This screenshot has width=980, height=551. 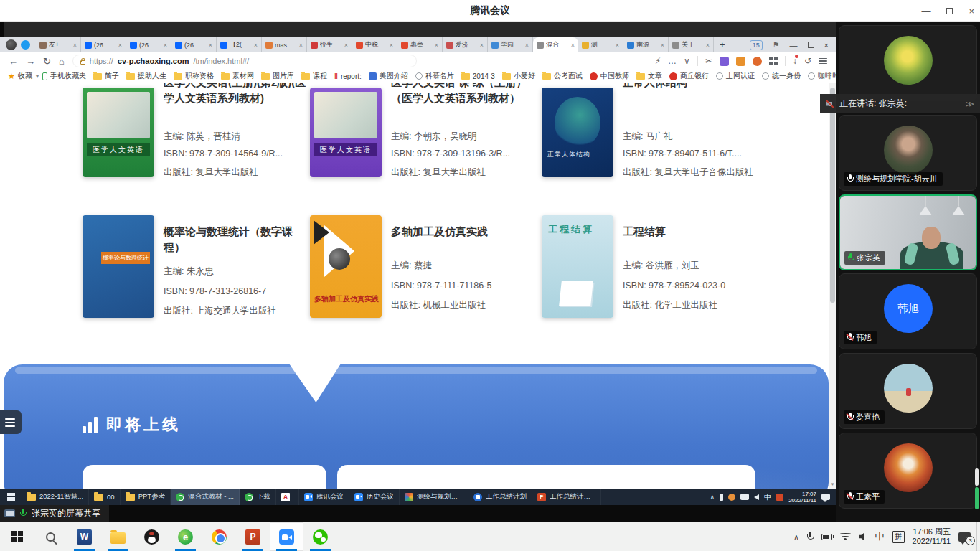 What do you see at coordinates (547, 476) in the screenshot?
I see `coming-soon-card` at bounding box center [547, 476].